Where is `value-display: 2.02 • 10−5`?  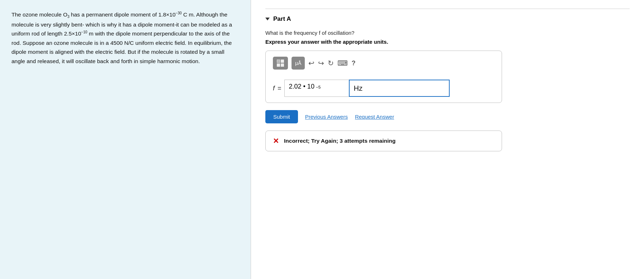
value-display: 2.02 • 10−5 is located at coordinates (317, 88).